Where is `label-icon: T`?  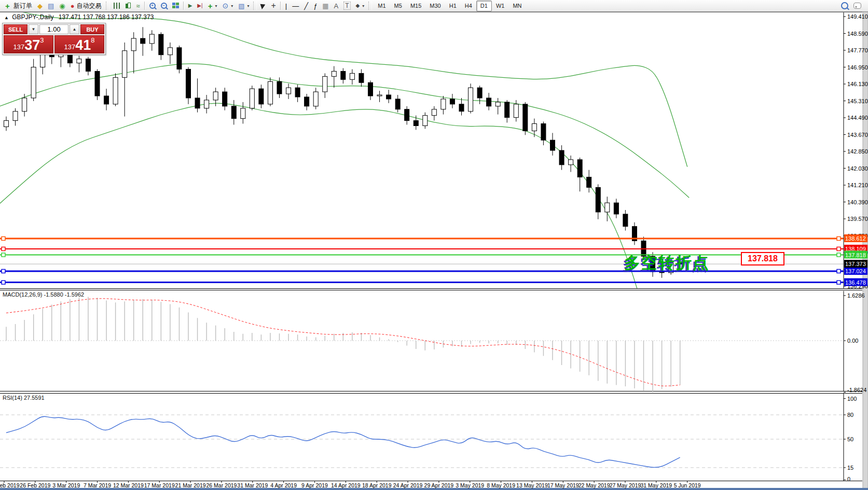 label-icon: T is located at coordinates (347, 6).